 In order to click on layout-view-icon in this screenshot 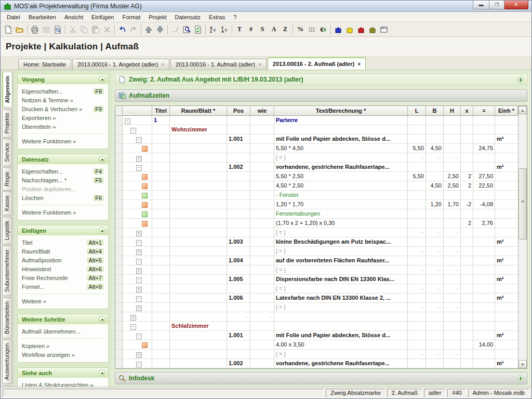, I will do `click(384, 30)`.